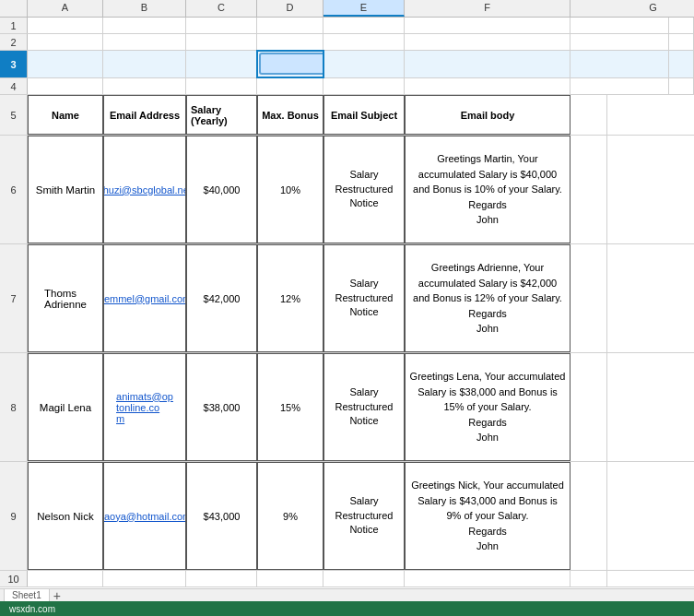 Image resolution: width=694 pixels, height=616 pixels. I want to click on cell-E9-subject: SalaryRestructuredNotice, so click(364, 516).